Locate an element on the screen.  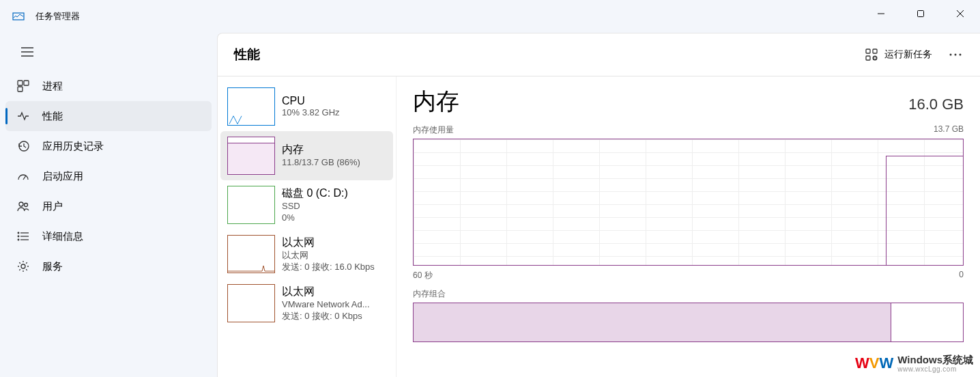
sidebar-item-startup: 启动应用 is located at coordinates (109, 176).